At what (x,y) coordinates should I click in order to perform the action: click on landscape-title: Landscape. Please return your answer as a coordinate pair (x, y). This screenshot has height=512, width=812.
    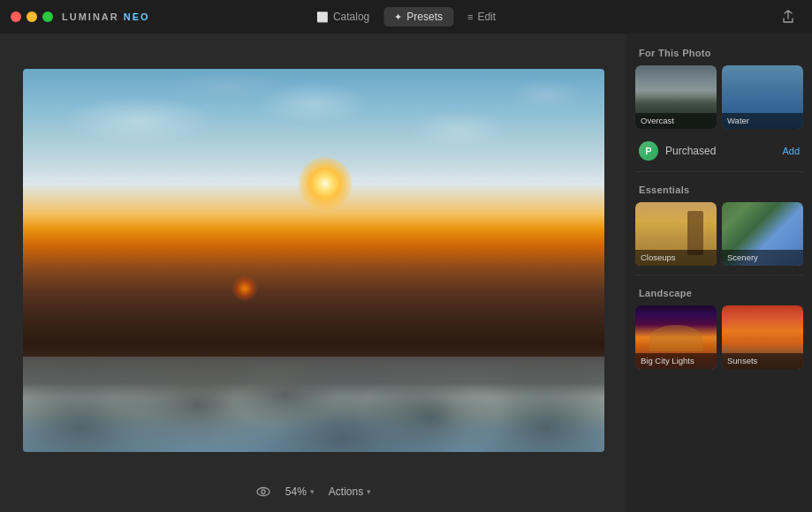
    Looking at the image, I should click on (719, 295).